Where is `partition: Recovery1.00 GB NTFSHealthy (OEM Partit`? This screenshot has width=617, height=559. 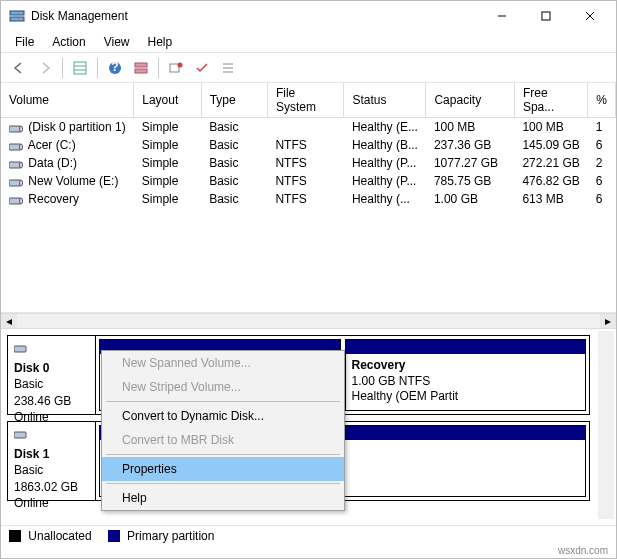
partition: Recovery1.00 GB NTFSHealthy (OEM Partit is located at coordinates (466, 375).